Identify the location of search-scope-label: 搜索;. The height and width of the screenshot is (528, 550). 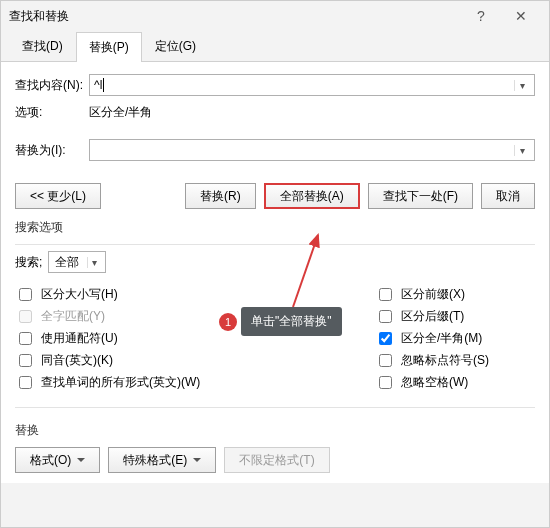
(28, 262).